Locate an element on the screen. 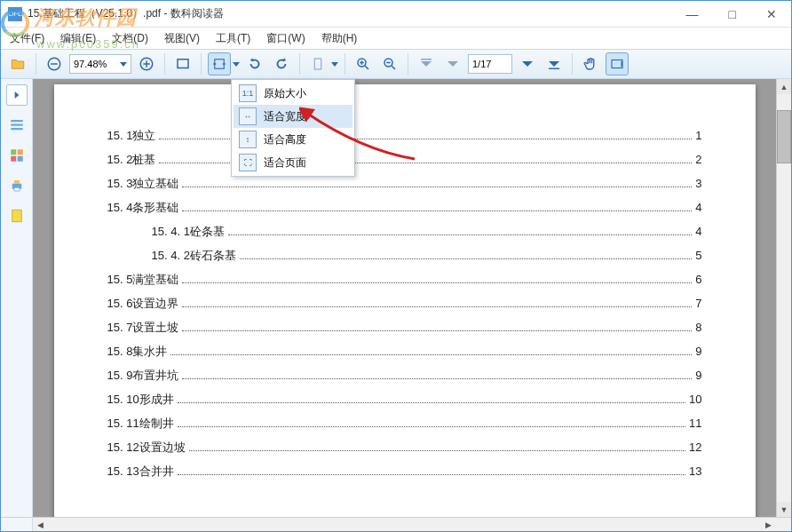 The image size is (792, 532). next-page-button is located at coordinates (527, 64).